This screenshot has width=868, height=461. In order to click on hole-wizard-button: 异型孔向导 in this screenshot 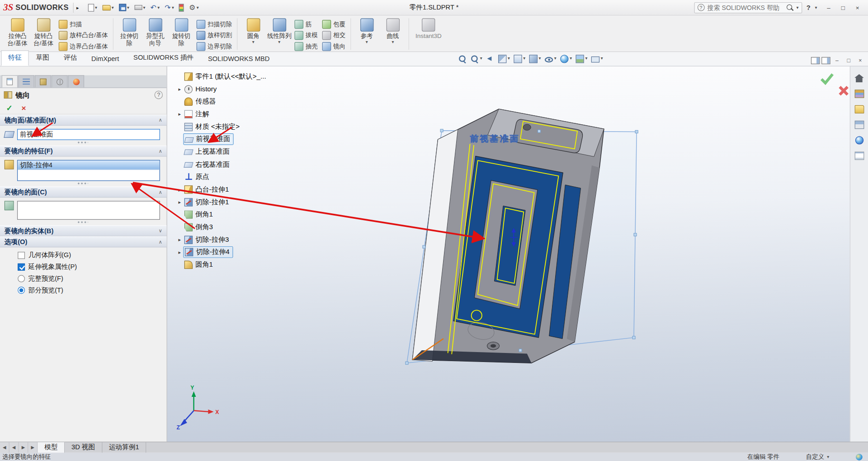, I will do `click(156, 34)`.